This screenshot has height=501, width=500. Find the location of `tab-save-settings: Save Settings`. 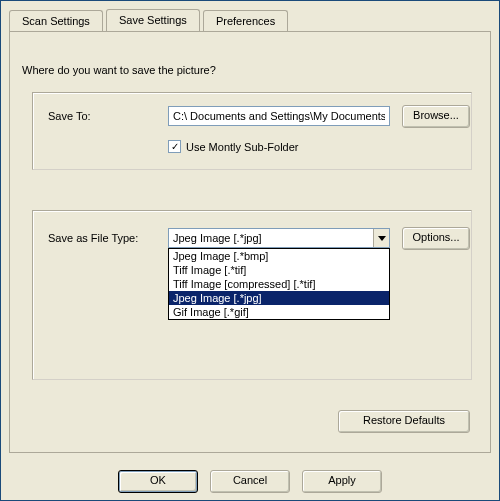

tab-save-settings: Save Settings is located at coordinates (153, 20).